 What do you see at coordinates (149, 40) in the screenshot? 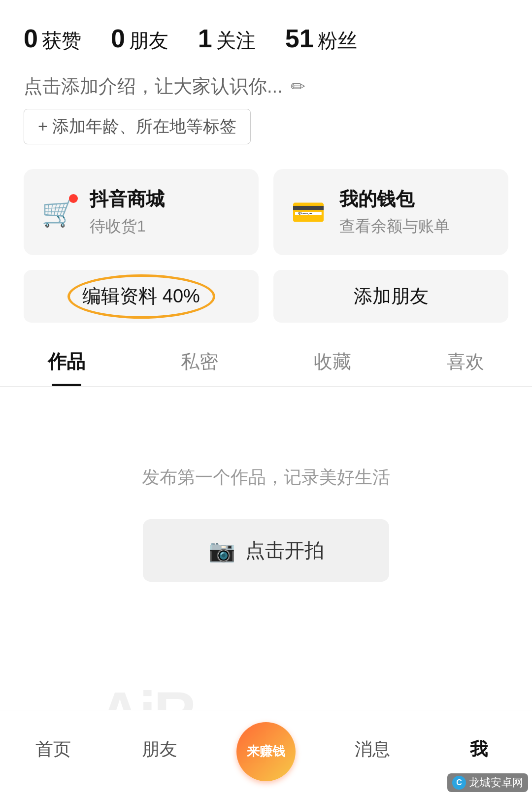
I see `friends-label: 朋友` at bounding box center [149, 40].